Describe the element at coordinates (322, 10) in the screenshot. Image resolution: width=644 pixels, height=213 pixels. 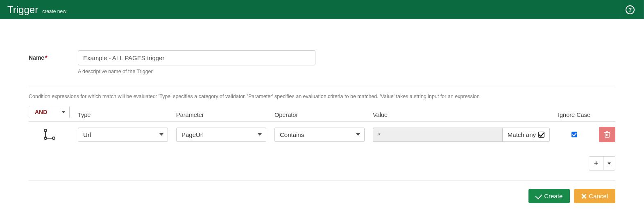
I see `top-bar: Trigger create new ?` at that location.